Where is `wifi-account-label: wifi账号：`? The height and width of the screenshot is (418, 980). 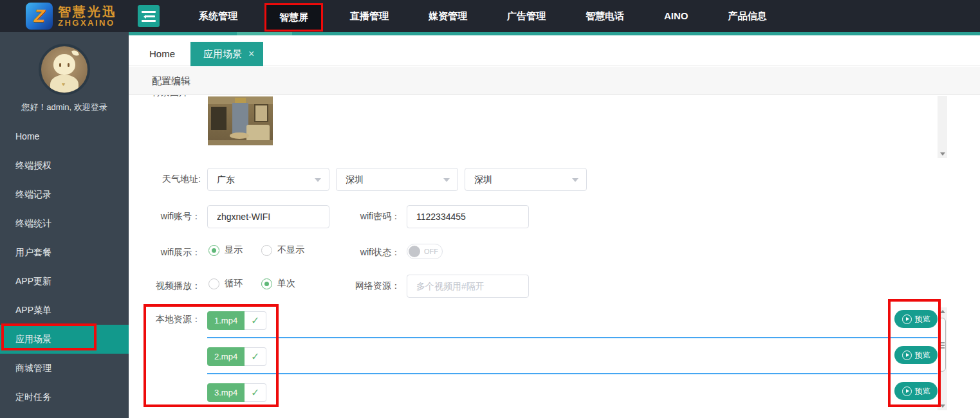 wifi-account-label: wifi账号： is located at coordinates (168, 217).